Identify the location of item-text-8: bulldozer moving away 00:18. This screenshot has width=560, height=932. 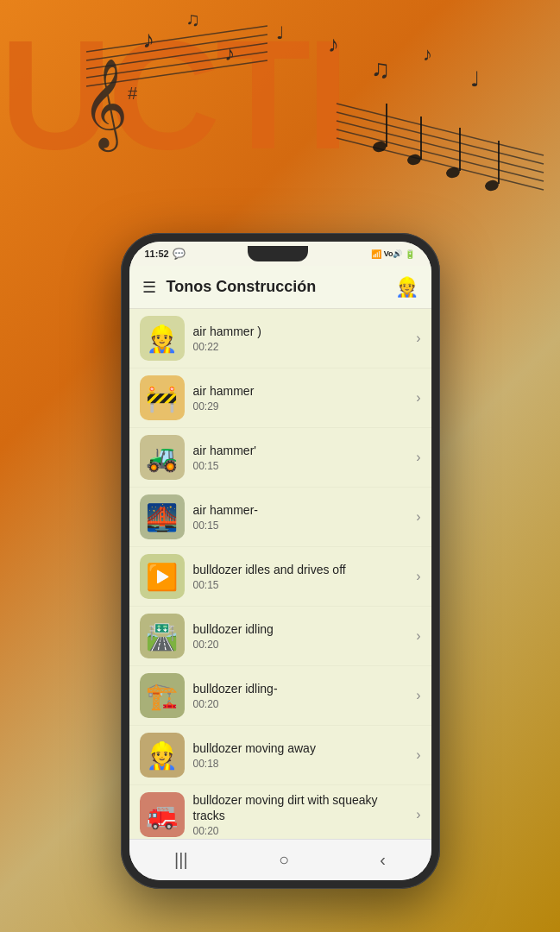
(300, 755).